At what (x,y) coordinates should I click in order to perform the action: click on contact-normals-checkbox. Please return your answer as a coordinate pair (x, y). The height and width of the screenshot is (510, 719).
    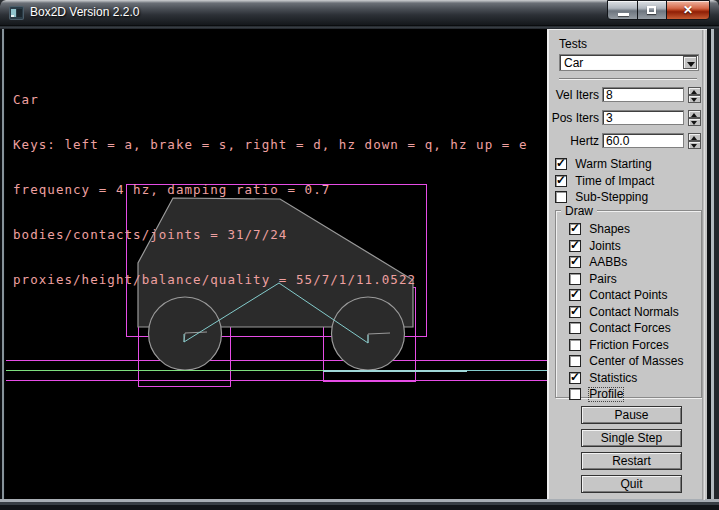
    Looking at the image, I should click on (575, 312).